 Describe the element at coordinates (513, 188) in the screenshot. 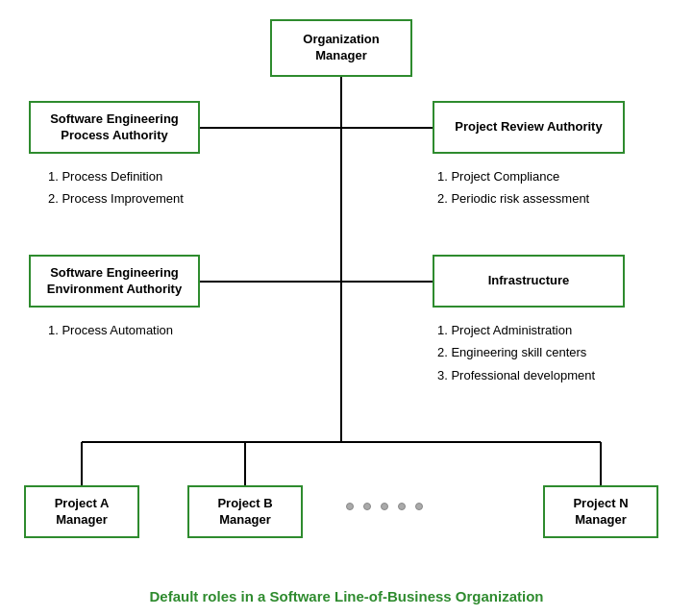

I see `pra-list: 1. Project Compliance 2. Periodic risk a…` at that location.